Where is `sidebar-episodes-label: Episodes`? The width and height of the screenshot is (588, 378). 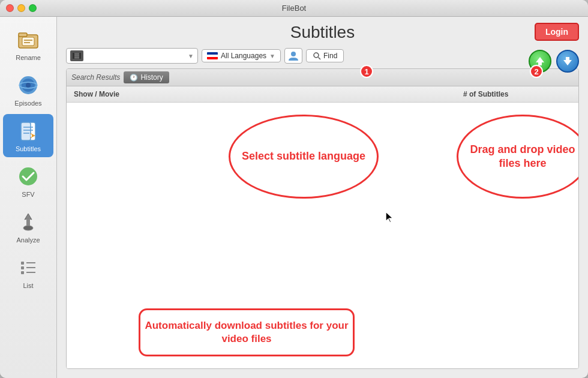
sidebar-episodes-label: Episodes is located at coordinates (28, 103).